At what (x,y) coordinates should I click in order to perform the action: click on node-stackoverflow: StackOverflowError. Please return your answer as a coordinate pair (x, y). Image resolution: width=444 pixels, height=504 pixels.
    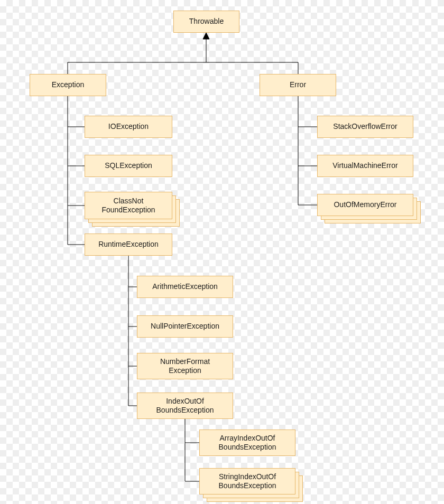
    Looking at the image, I should click on (365, 127).